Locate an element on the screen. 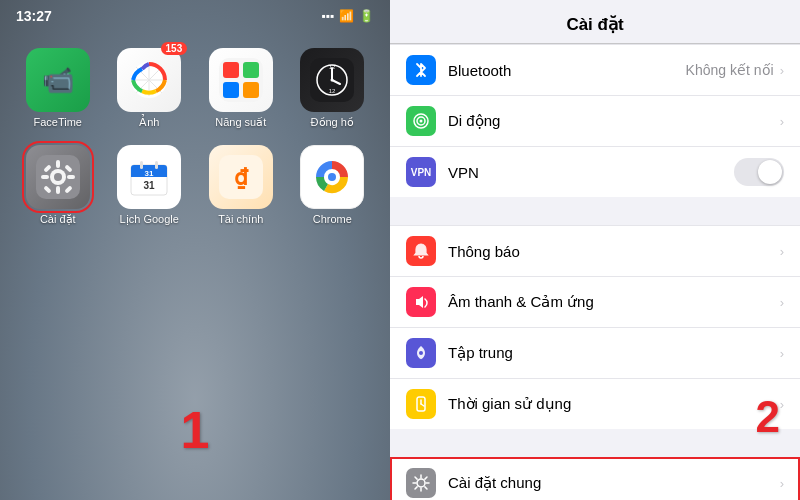 This screenshot has height=500, width=800. signal-icon: ▪▪▪ is located at coordinates (328, 16).